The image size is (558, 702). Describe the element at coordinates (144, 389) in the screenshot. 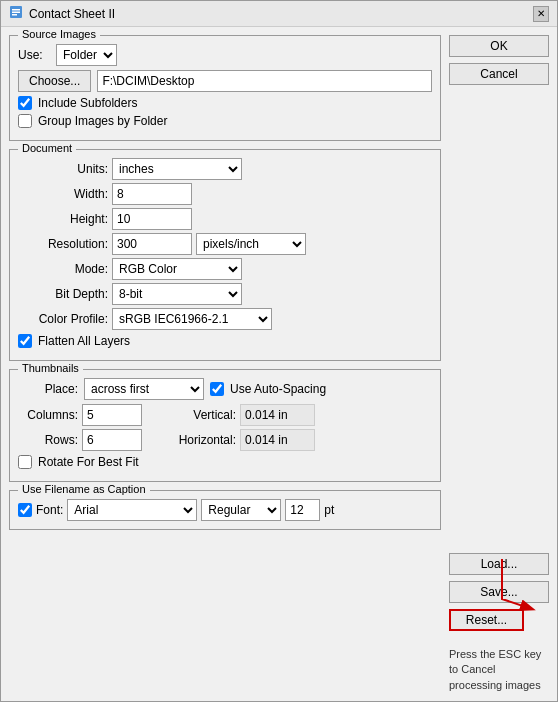

I see `place-select: across first` at that location.